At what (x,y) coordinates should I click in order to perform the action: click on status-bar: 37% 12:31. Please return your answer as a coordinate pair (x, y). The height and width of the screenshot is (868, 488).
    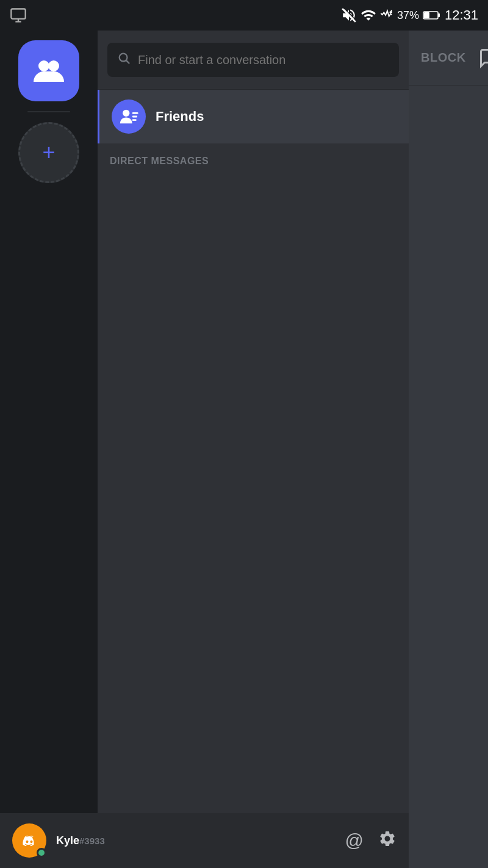
    Looking at the image, I should click on (244, 15).